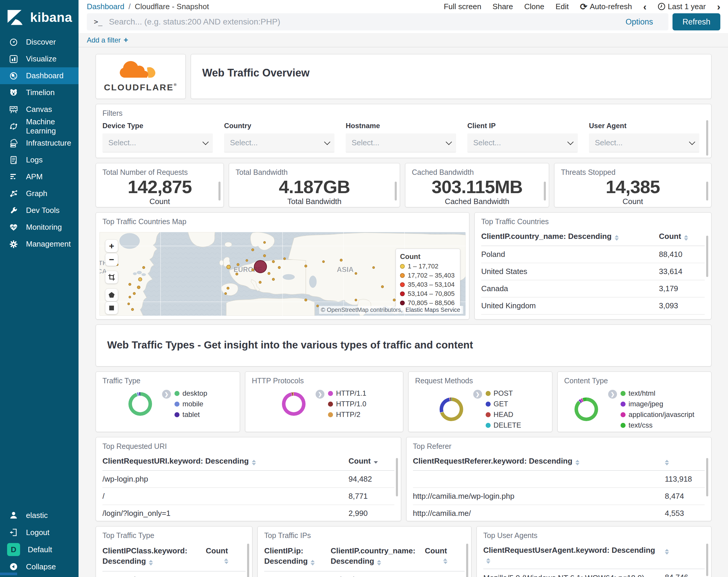 The height and width of the screenshot is (577, 728). Describe the element at coordinates (191, 415) in the screenshot. I see `legend-item: tablet` at that location.